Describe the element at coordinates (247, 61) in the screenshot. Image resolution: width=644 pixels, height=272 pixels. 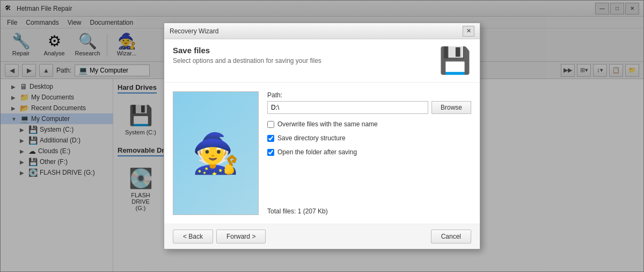
I see `dialog-header-subtitle: Select options and a destination for sav…` at that location.